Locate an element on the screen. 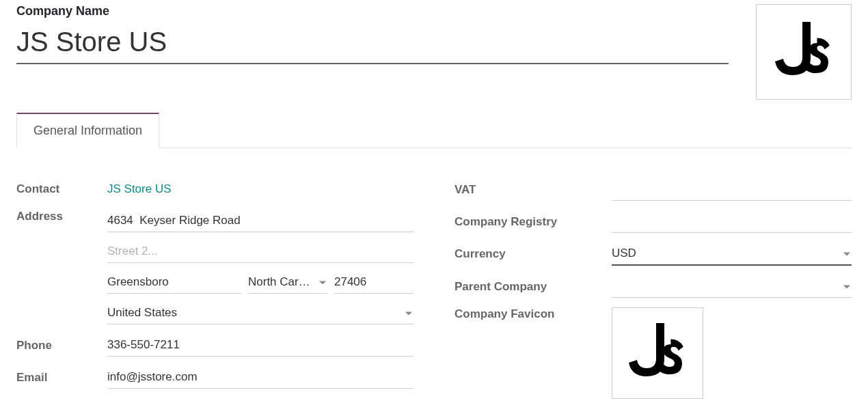  vat-label: VAT is located at coordinates (533, 190).